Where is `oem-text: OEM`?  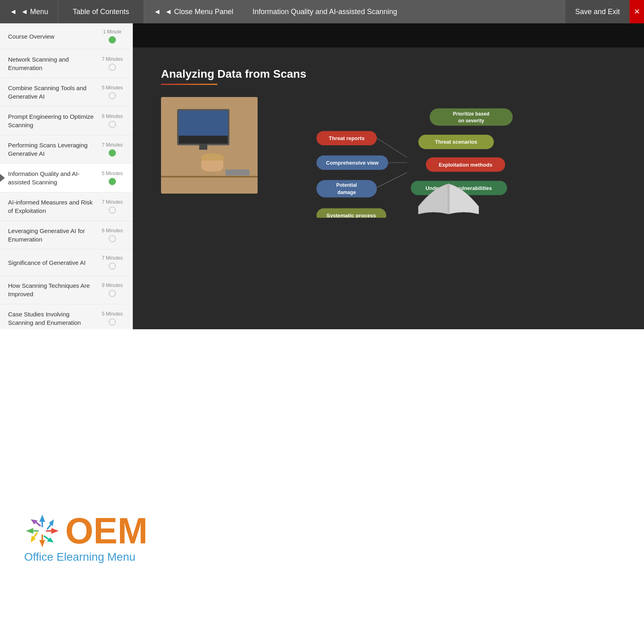
oem-text: OEM is located at coordinates (106, 531).